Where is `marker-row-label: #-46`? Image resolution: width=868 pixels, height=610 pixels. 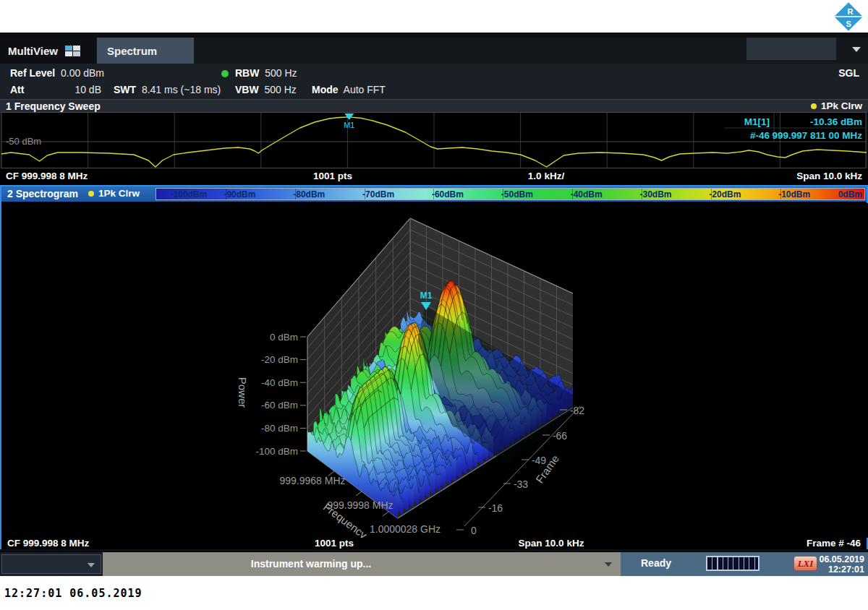 marker-row-label: #-46 is located at coordinates (760, 136).